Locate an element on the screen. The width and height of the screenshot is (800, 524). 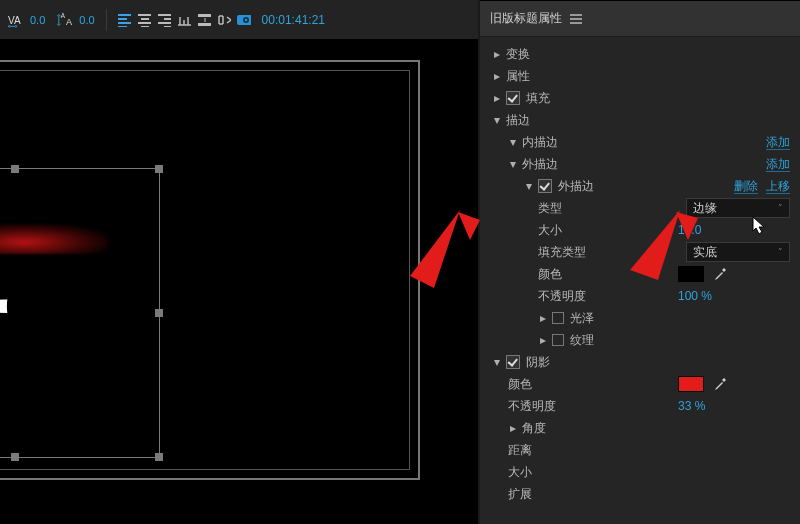
kerning-value: 0.0 is located at coordinates (38, 20).